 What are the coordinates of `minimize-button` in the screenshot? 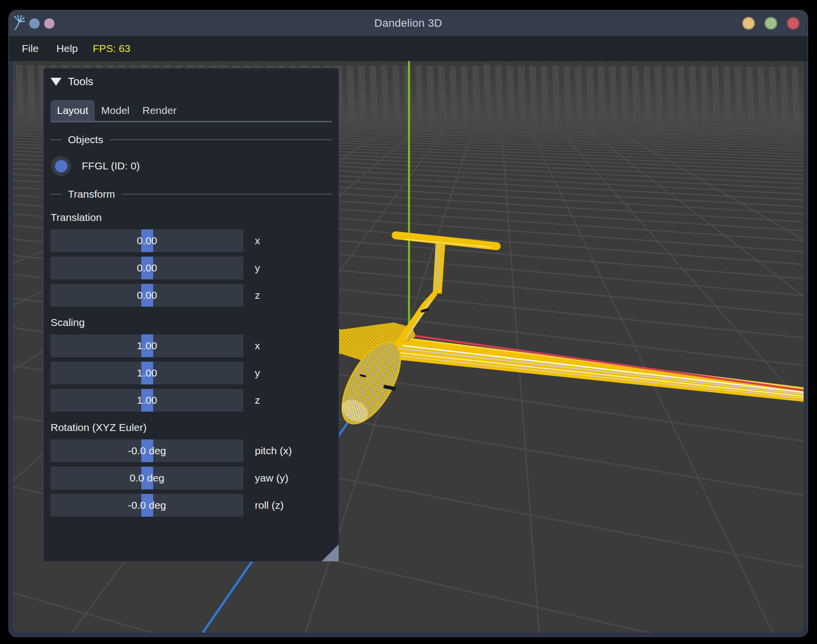 It's located at (749, 23).